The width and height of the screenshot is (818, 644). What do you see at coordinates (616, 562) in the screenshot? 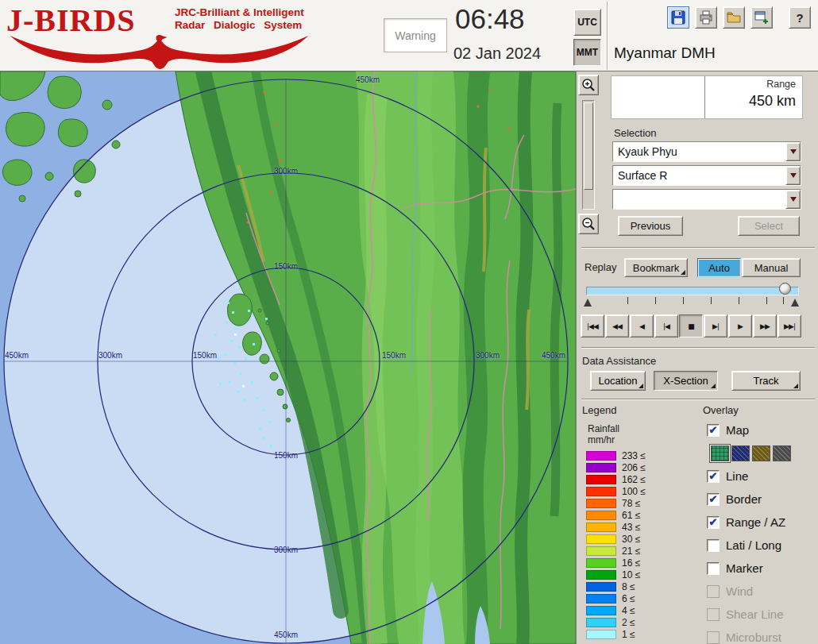
I see `legend-row: 16 ≤` at bounding box center [616, 562].